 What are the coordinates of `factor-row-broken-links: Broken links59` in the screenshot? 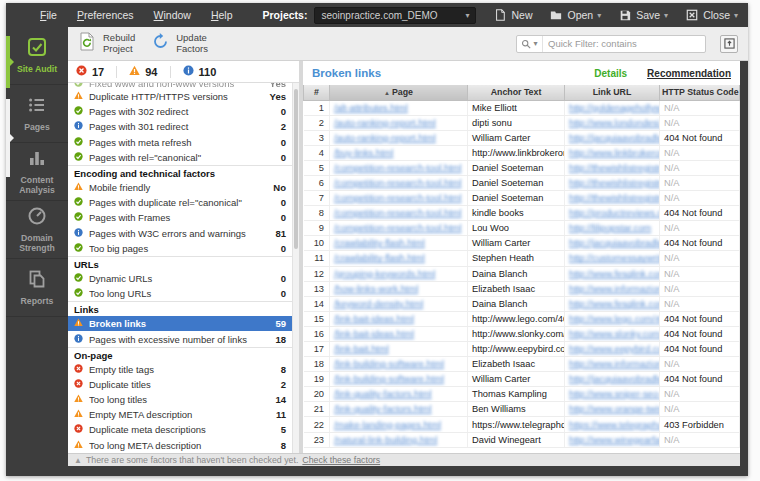 It's located at (180, 324).